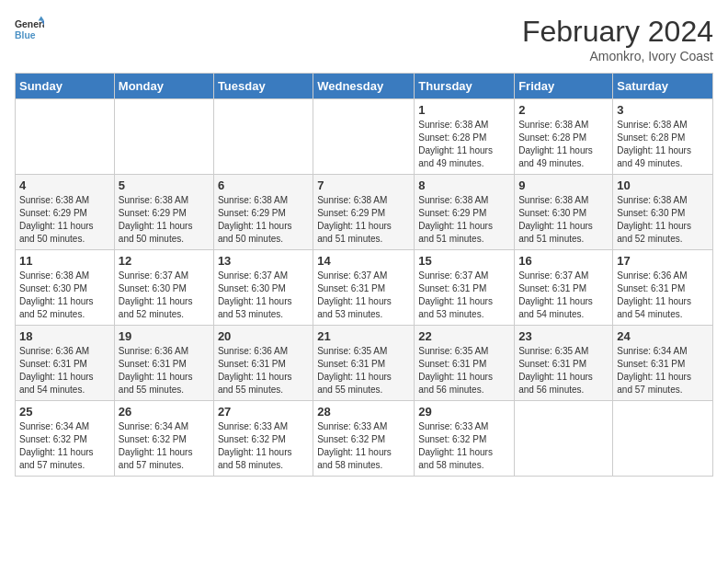 This screenshot has width=728, height=563. What do you see at coordinates (664, 137) in the screenshot?
I see `calendar-cell: 3Sunrise: 6:38 AM Sunset: 6:28 PM Daylig…` at bounding box center [664, 137].